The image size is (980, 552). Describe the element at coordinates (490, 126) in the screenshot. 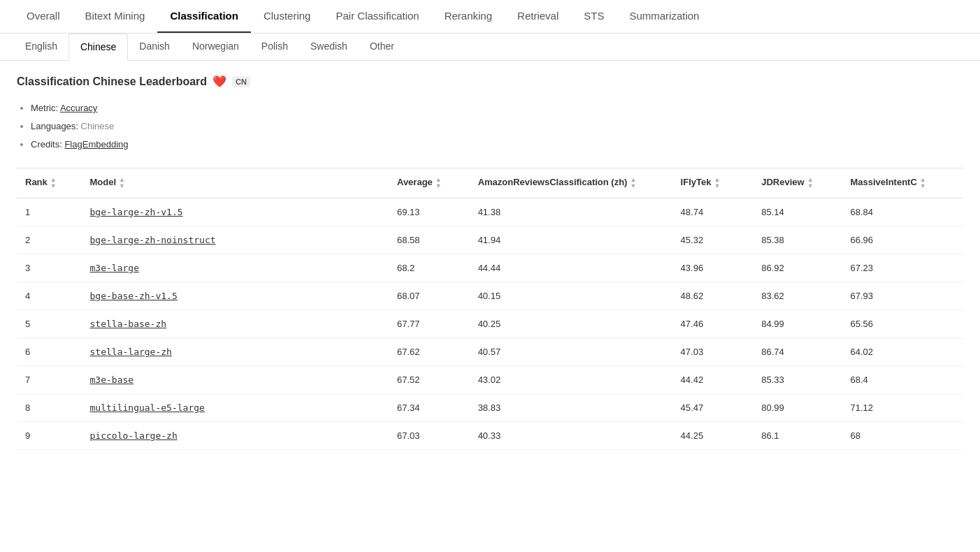

I see `info-list: Metric: Accuracy Languages: Chinese Cred…` at that location.